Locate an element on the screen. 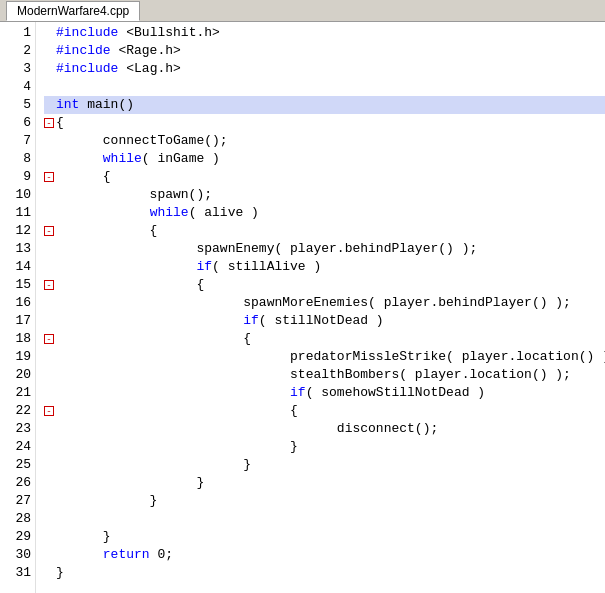  line-number: 27 is located at coordinates (16, 501).